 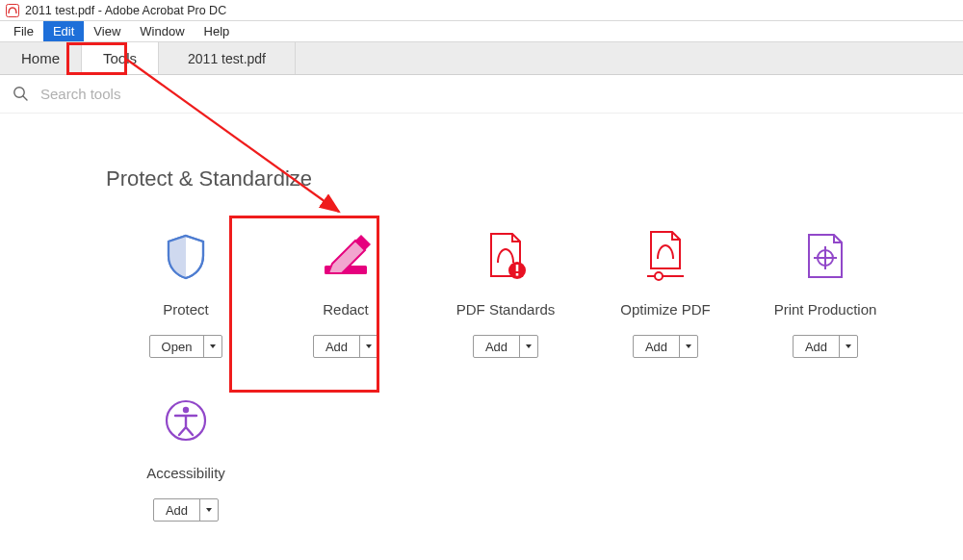 What do you see at coordinates (482, 59) in the screenshot?
I see `tab-bar: Home Tools 2011 test.pdf` at bounding box center [482, 59].